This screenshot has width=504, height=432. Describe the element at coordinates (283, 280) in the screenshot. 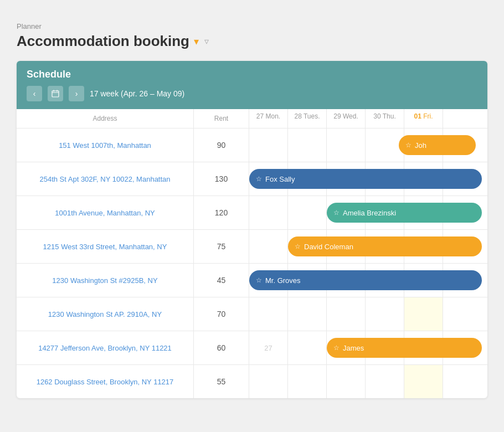

I see `booking-name: Mr. Groves` at that location.